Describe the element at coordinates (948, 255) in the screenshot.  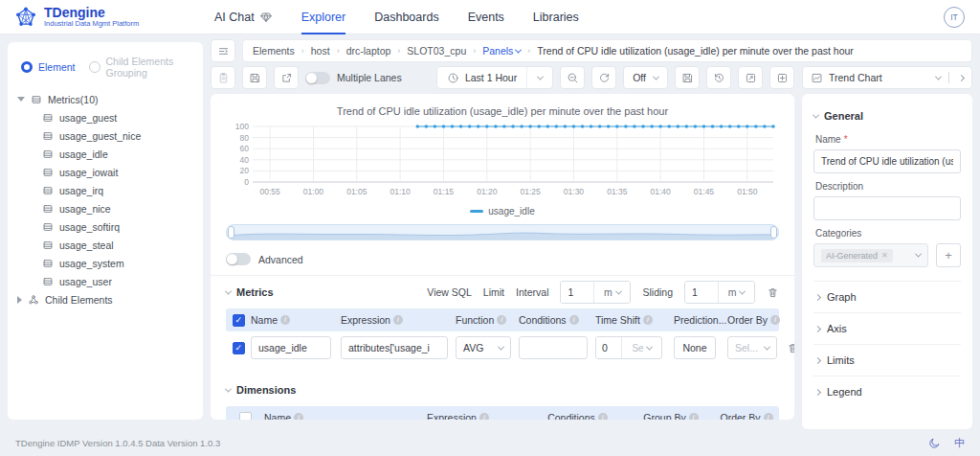
I see `add-category-button: +` at that location.